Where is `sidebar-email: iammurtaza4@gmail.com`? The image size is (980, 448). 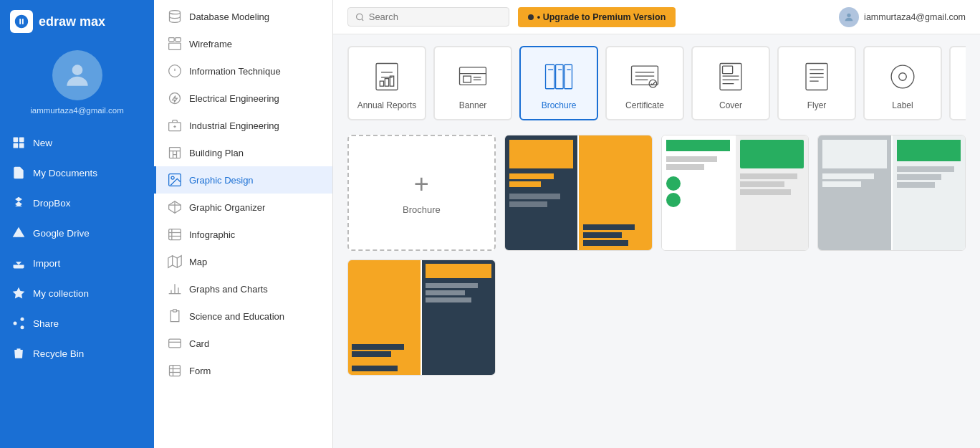 sidebar-email: iammurtaza4@gmail.com is located at coordinates (77, 110).